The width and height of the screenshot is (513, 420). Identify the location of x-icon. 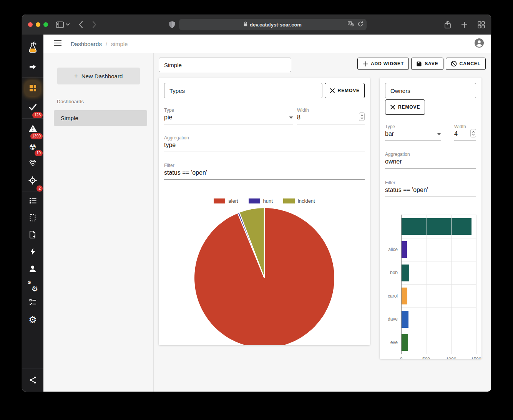
(393, 107).